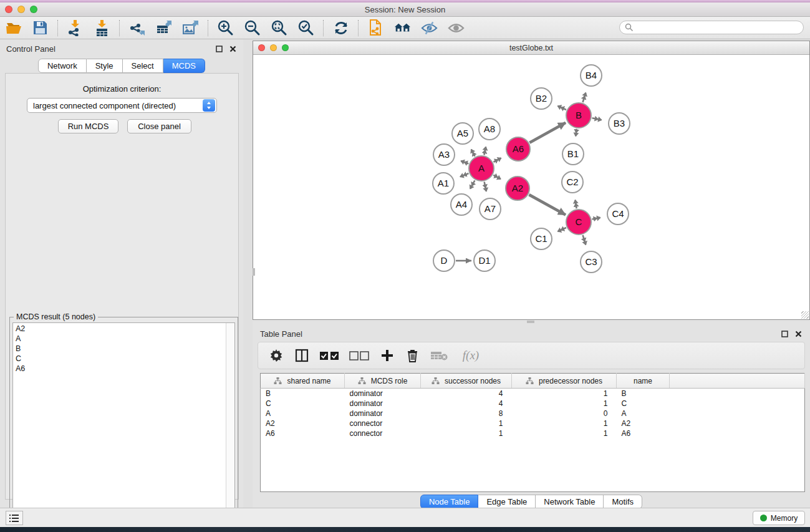 The image size is (810, 532). I want to click on edge-A-A7, so click(485, 187).